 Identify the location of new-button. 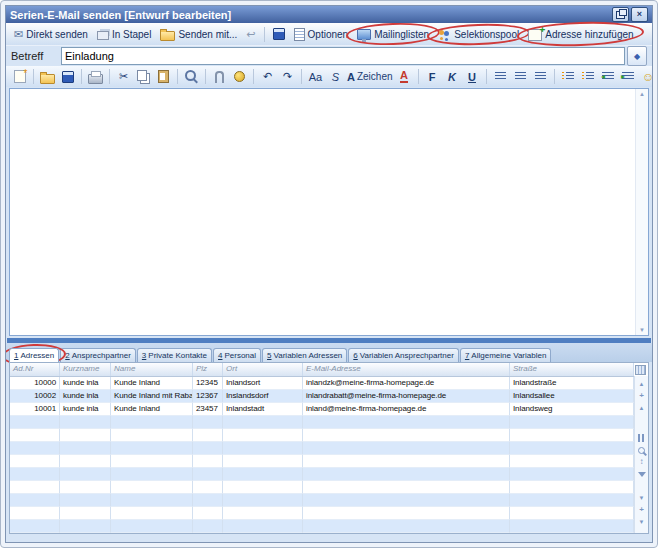
(20, 76).